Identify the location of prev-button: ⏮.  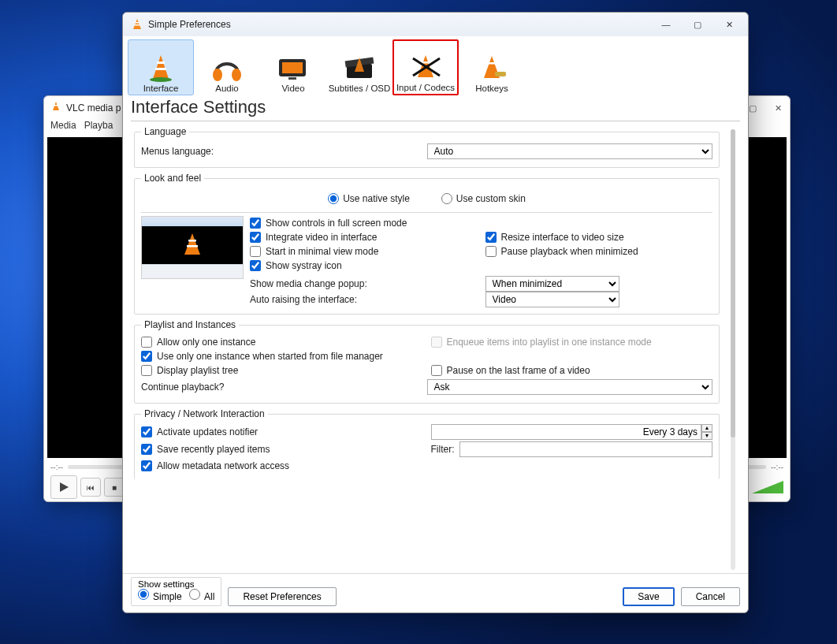
(91, 487).